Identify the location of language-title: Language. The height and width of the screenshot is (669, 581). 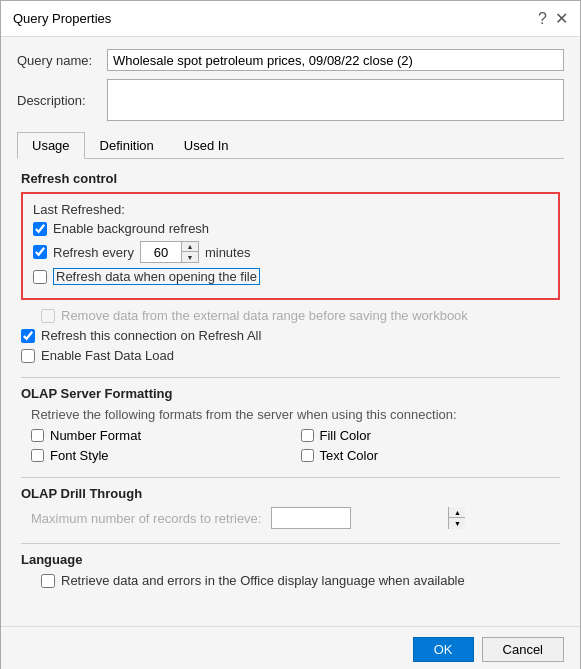
(290, 560).